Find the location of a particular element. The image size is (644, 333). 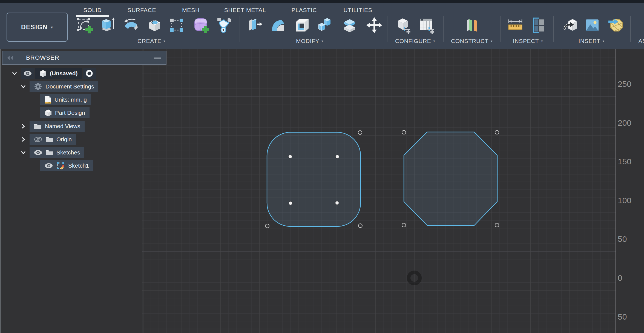

ruler-label: 0 is located at coordinates (620, 278).